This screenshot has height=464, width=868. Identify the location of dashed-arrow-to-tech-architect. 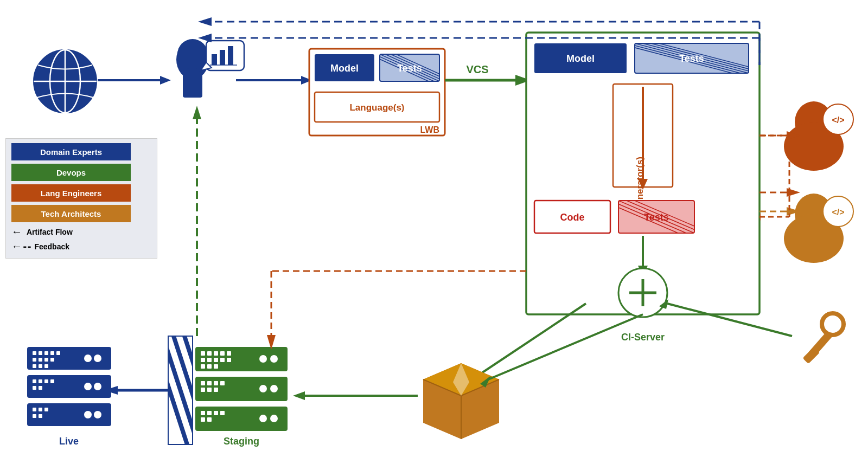
(780, 211).